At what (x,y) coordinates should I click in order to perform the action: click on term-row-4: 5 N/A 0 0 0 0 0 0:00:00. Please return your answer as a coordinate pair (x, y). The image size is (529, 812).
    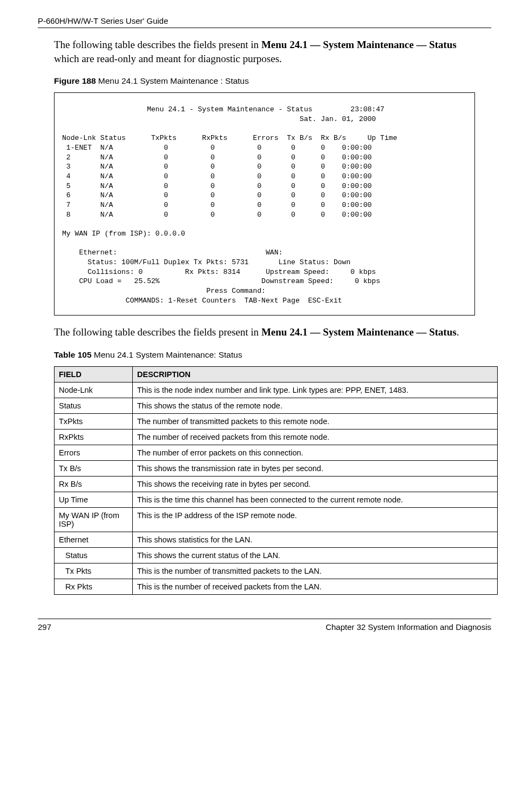
    Looking at the image, I should click on (217, 186).